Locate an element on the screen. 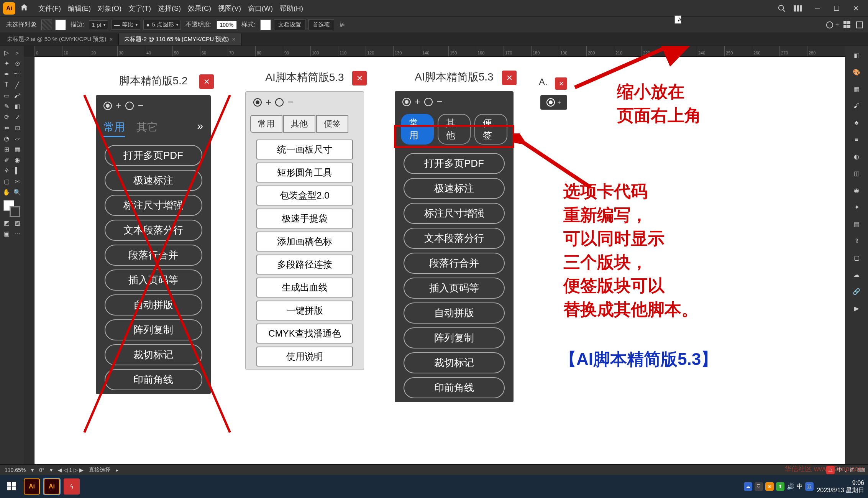  layers-panel-icon: ▤ is located at coordinates (857, 224).